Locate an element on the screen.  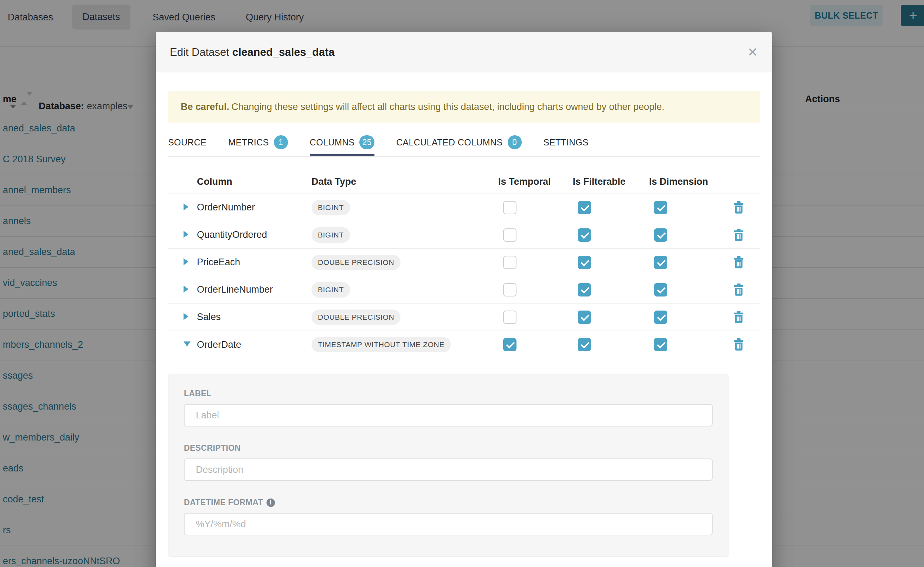
data-type-pill: TIMESTAMP WITHOUT TIME ZONE is located at coordinates (381, 345).